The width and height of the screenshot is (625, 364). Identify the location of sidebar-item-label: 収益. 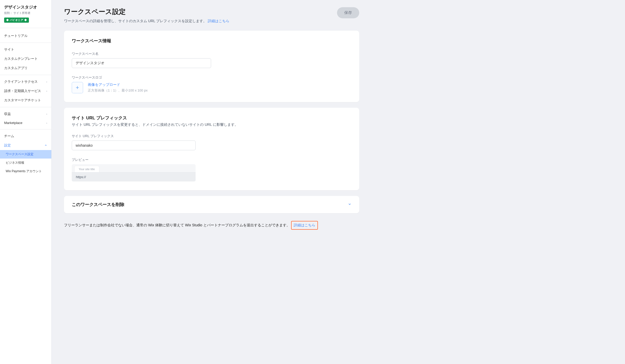
(7, 114).